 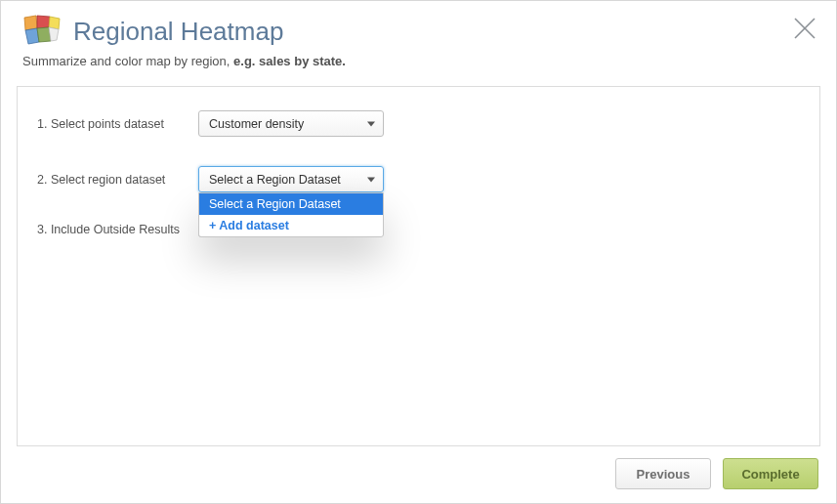 I want to click on dialog-title: Regional Heatmap, so click(x=178, y=31).